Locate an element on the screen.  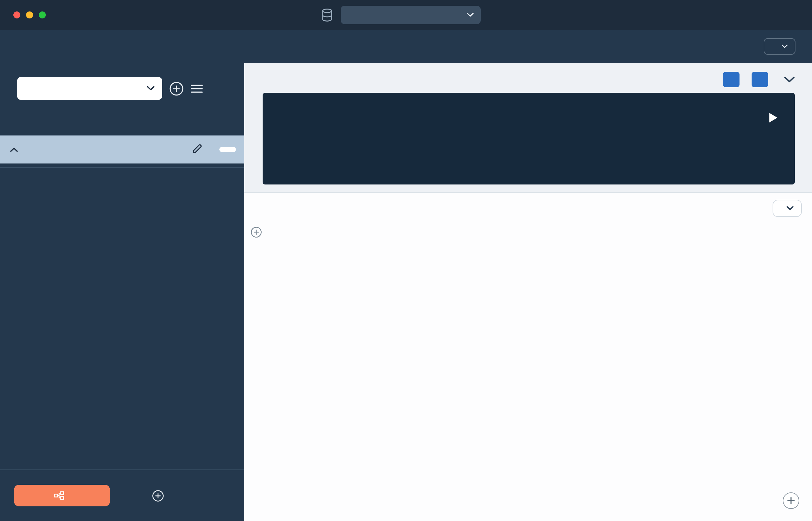
options-button is located at coordinates (787, 208).